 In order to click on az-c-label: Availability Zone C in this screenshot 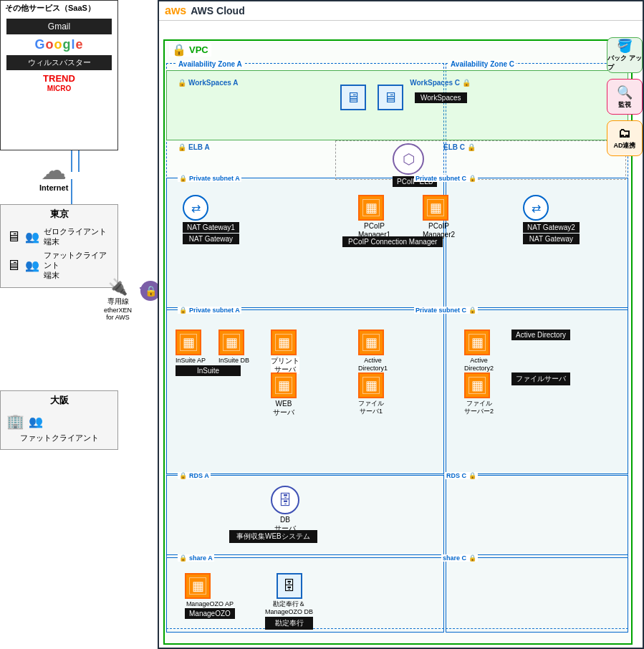, I will do `click(483, 64)`.